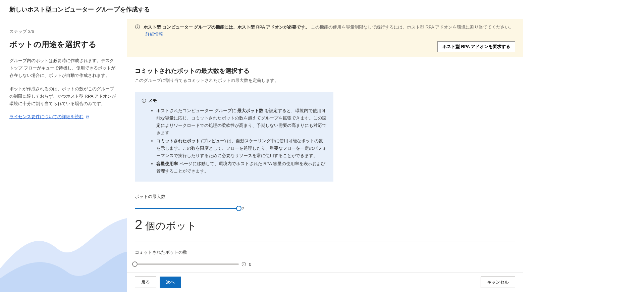  I want to click on request-addon-button: ホスト型 RPA アドオンを要求する, so click(476, 47).